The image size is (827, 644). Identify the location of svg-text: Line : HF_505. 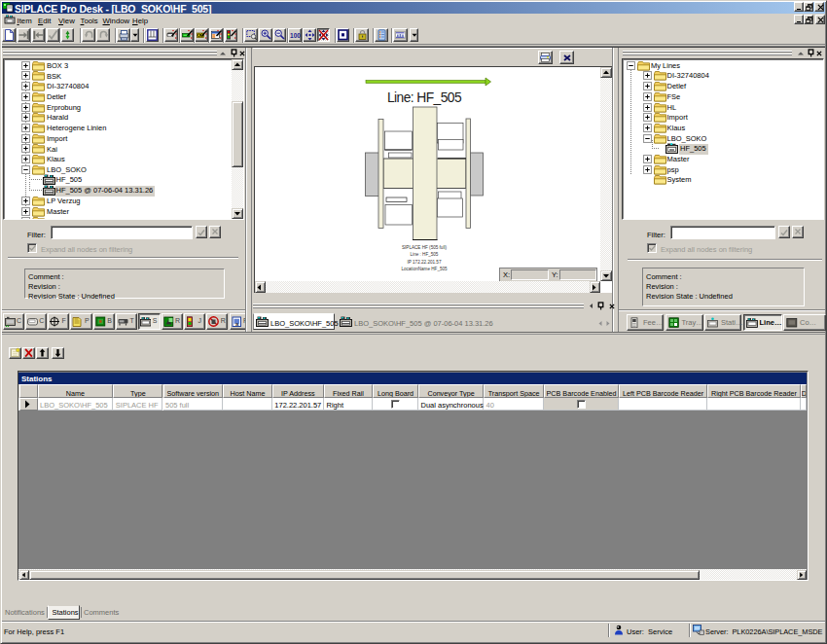
(424, 255).